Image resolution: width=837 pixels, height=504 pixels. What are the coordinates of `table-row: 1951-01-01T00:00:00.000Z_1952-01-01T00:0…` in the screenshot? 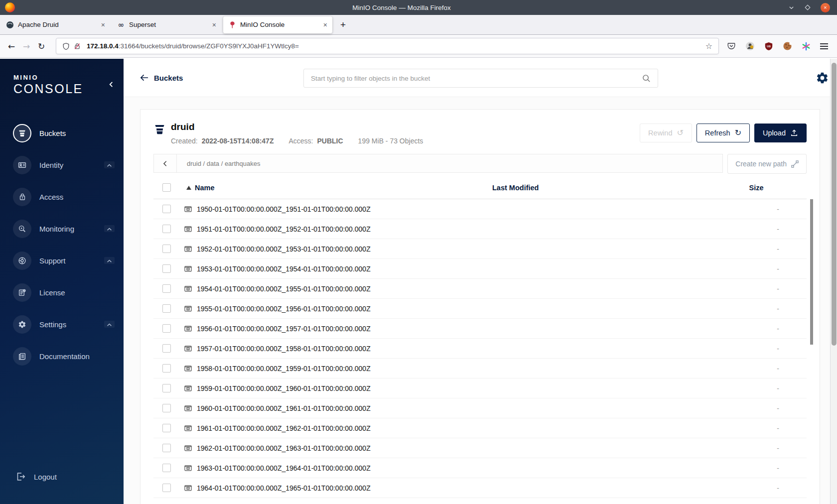 It's located at (480, 229).